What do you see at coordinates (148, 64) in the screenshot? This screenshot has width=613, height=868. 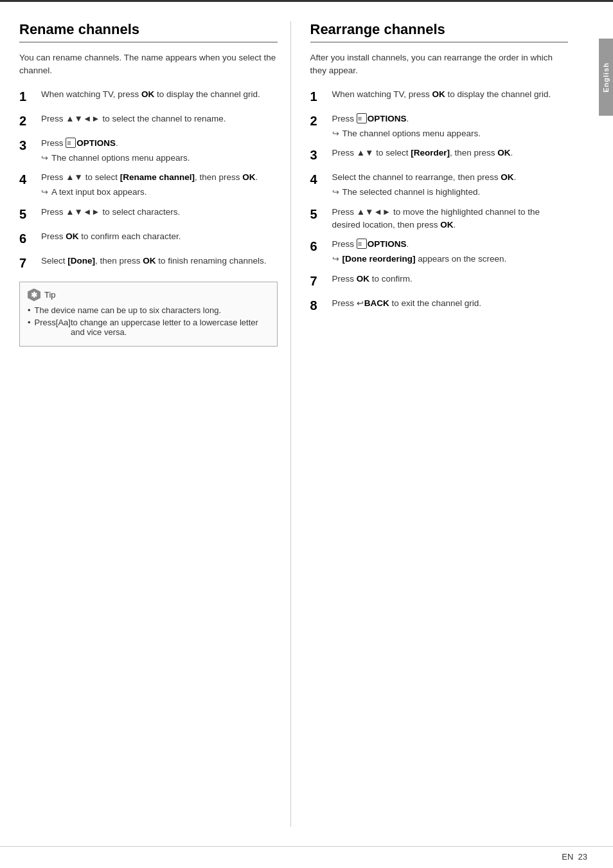 I see `rename-channels-intro: You can rename channels. The name appear…` at bounding box center [148, 64].